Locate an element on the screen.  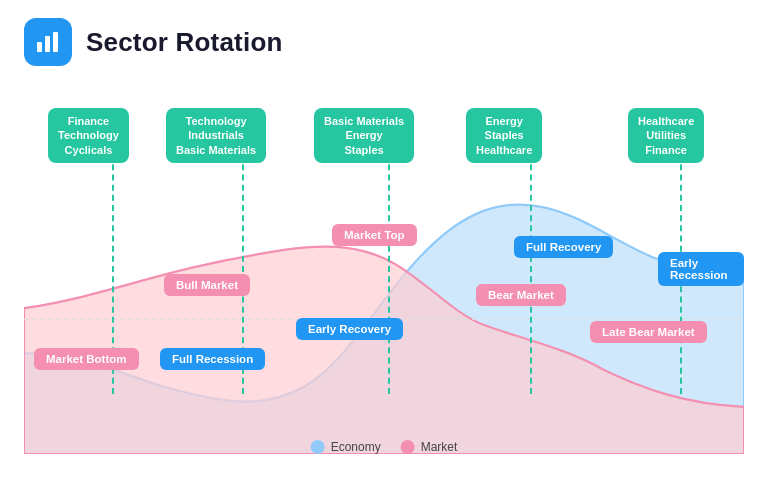
legend-market: Market is located at coordinates (430, 447).